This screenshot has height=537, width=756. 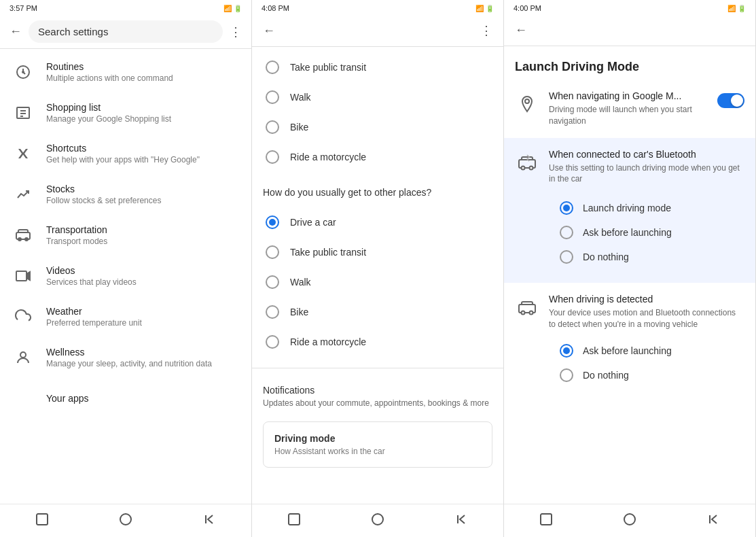 What do you see at coordinates (123, 160) in the screenshot?
I see `shortcuts-subtitle: Get help with your apps with "Hey Google…` at bounding box center [123, 160].